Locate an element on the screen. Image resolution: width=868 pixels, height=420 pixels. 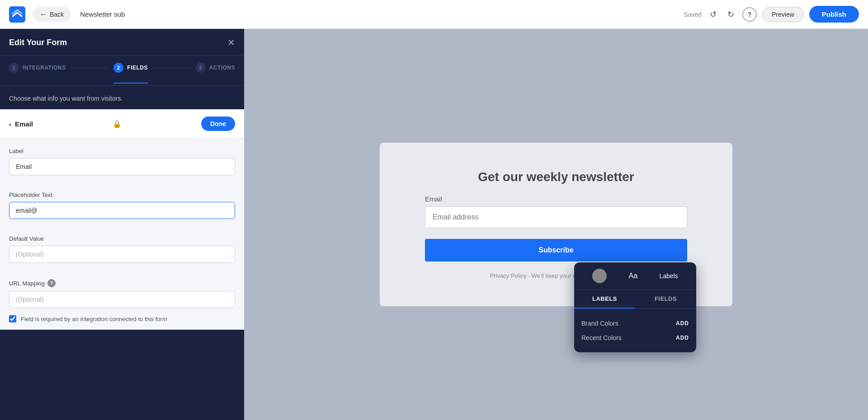
url-mapping-help-icon: ? is located at coordinates (52, 283).